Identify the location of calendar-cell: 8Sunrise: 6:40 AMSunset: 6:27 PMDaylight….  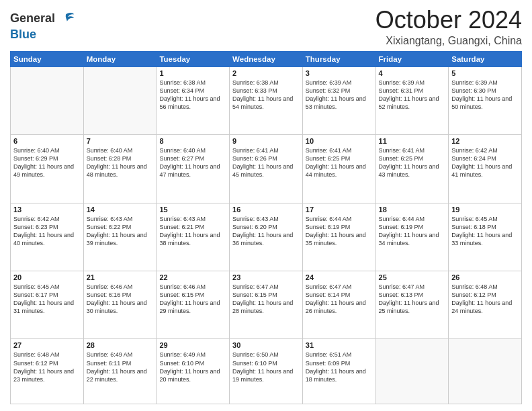
(193, 169).